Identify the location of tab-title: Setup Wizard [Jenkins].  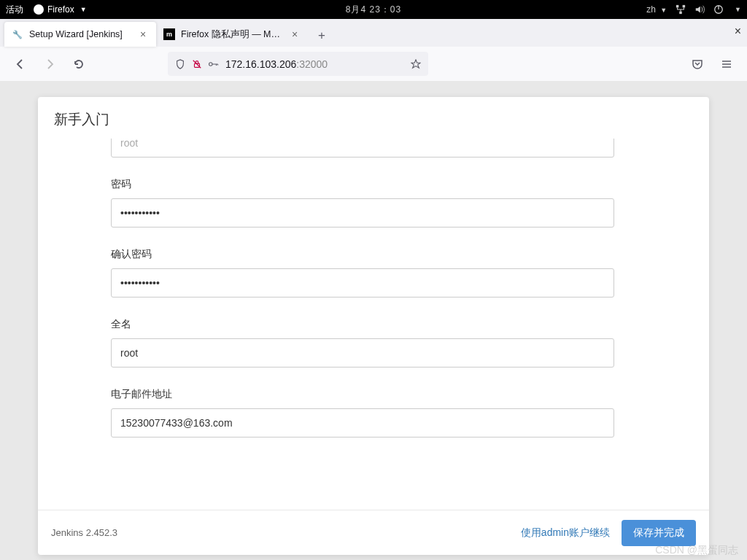
(80, 34).